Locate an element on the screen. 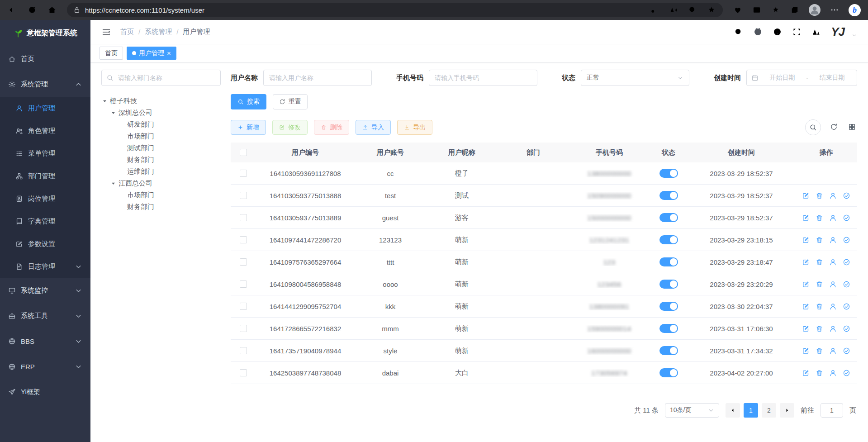 Image resolution: width=868 pixels, height=442 pixels. next-page-button is located at coordinates (787, 410).